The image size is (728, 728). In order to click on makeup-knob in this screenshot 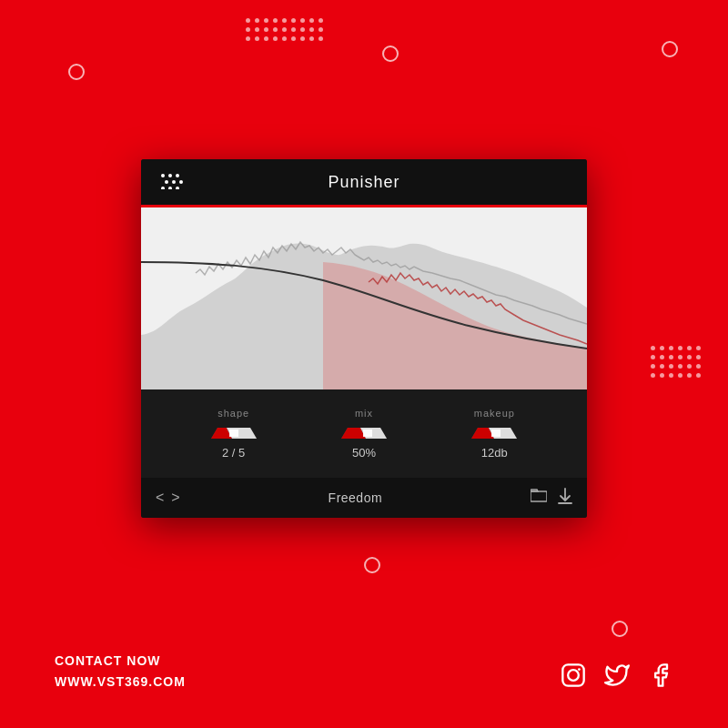, I will do `click(494, 432)`.